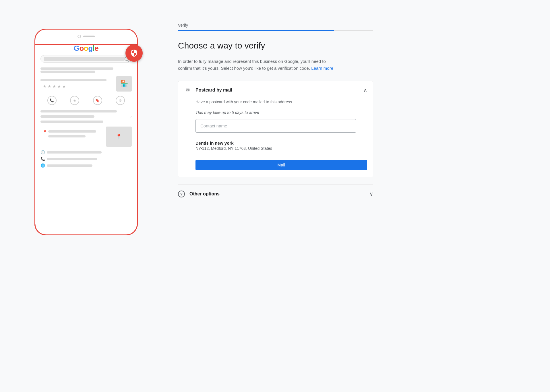  Describe the element at coordinates (252, 65) in the screenshot. I see `description-body: In order to fully manage and represent t…` at that location.